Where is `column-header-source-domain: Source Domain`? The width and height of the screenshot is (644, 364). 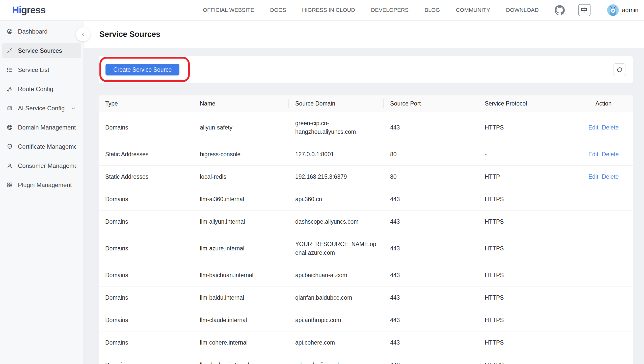
column-header-source-domain: Source Domain is located at coordinates (336, 103).